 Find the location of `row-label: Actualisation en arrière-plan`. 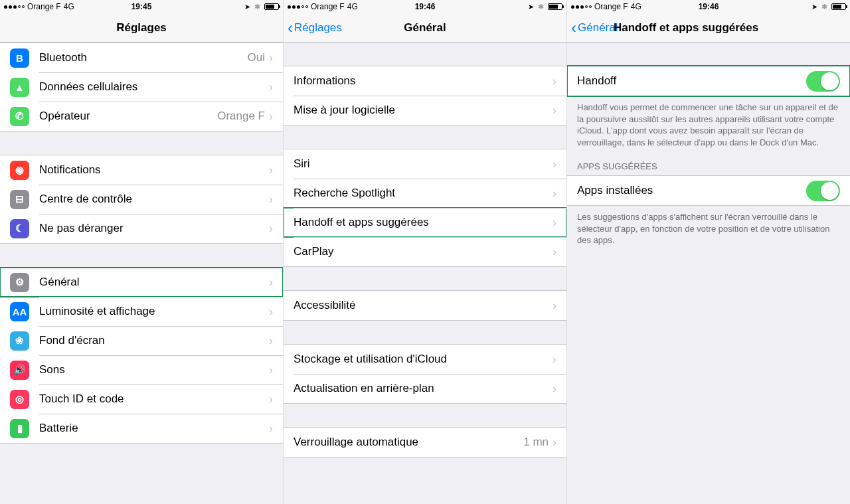

row-label: Actualisation en arrière-plan is located at coordinates (423, 388).